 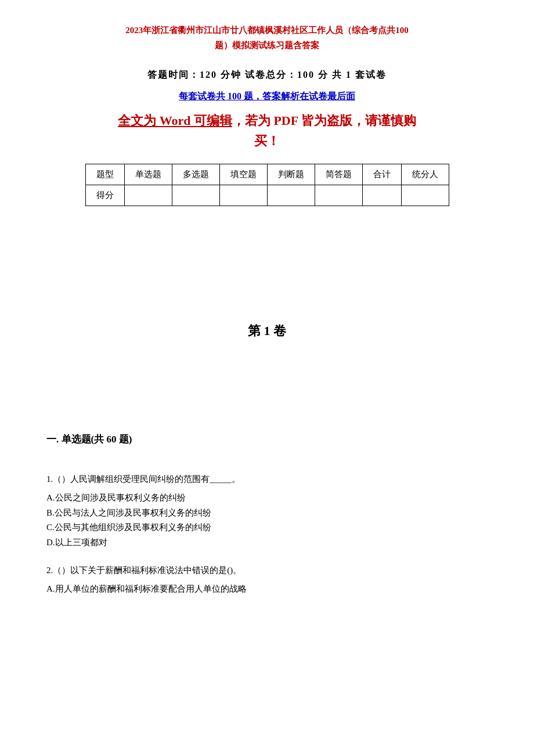 I want to click on table-cell-short: 简答题, so click(x=338, y=175).